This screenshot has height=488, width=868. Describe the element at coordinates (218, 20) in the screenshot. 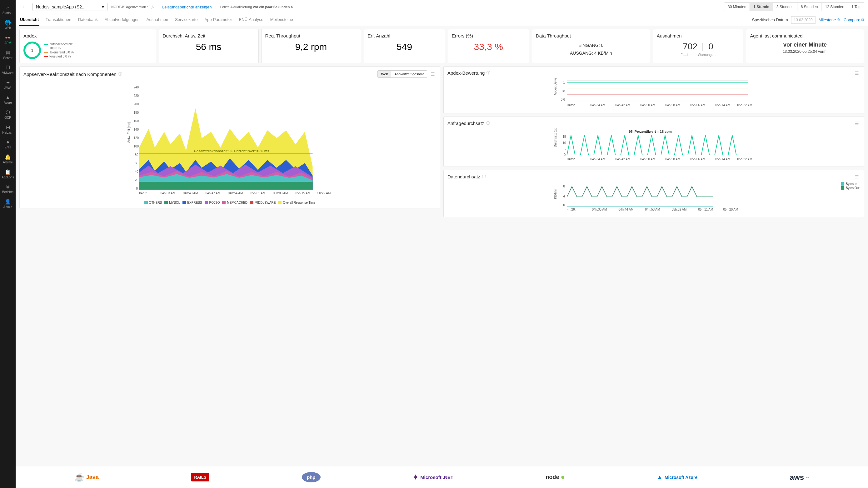

I see `tab-app-params: App-Parameter` at that location.